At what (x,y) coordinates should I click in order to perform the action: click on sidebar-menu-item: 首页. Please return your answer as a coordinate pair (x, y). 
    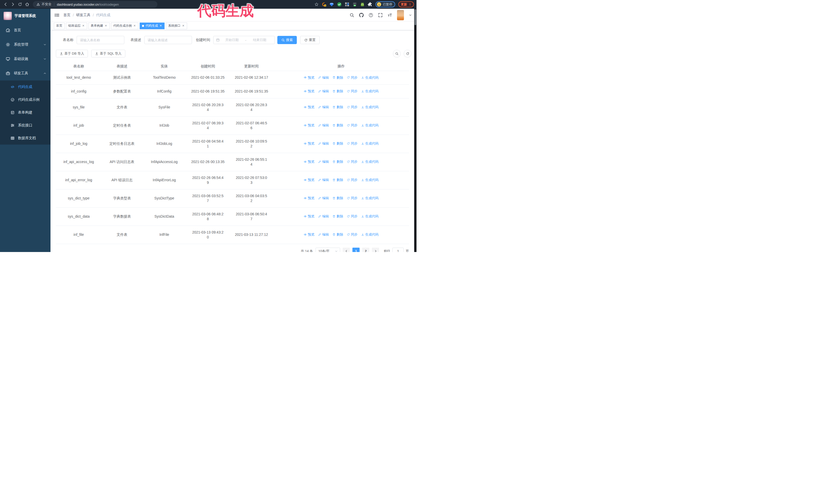
    Looking at the image, I should click on (25, 30).